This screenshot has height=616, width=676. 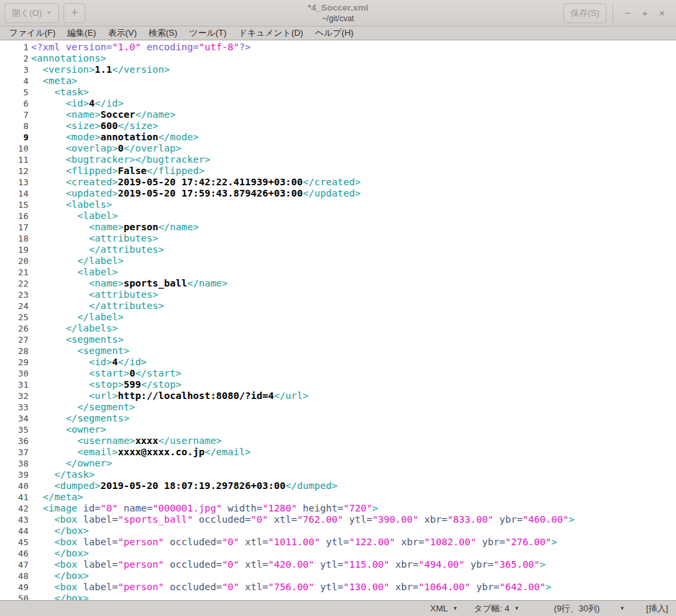 I want to click on close-icon: ×, so click(x=662, y=13).